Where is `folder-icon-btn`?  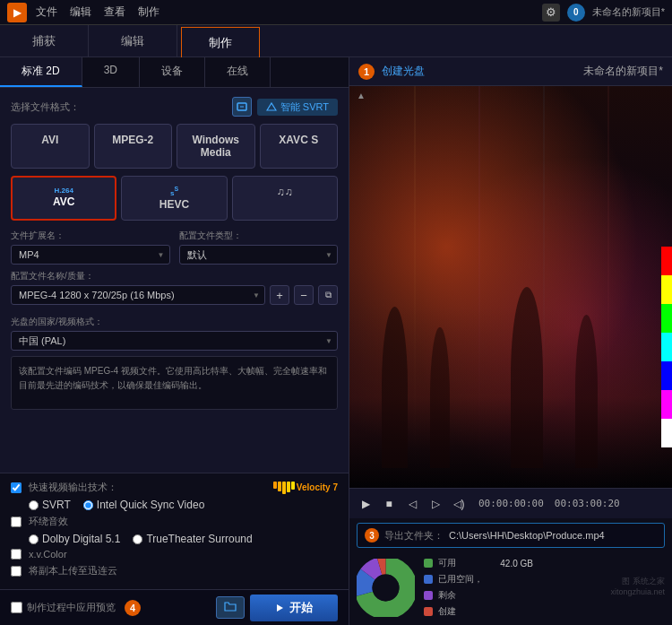
folder-icon-btn is located at coordinates (230, 608).